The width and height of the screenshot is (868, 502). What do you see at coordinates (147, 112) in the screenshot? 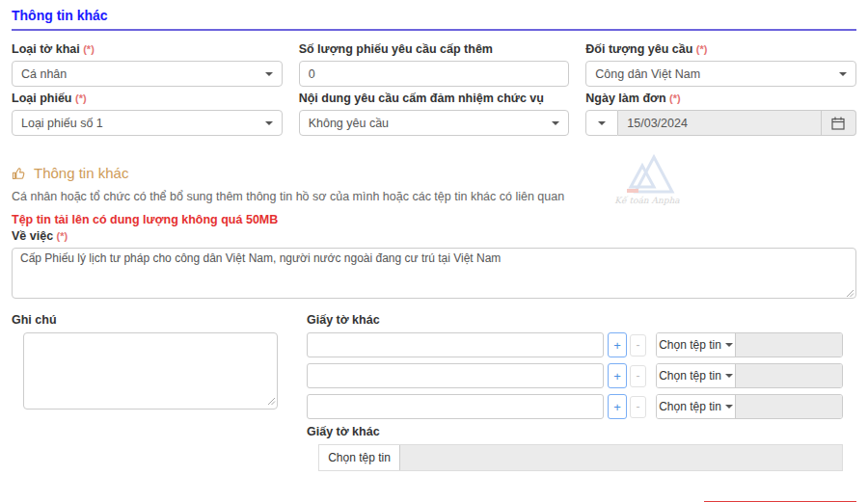
I see `field-loai-phieu: Loại phiếu (*) Loại phiếu số 1` at bounding box center [147, 112].